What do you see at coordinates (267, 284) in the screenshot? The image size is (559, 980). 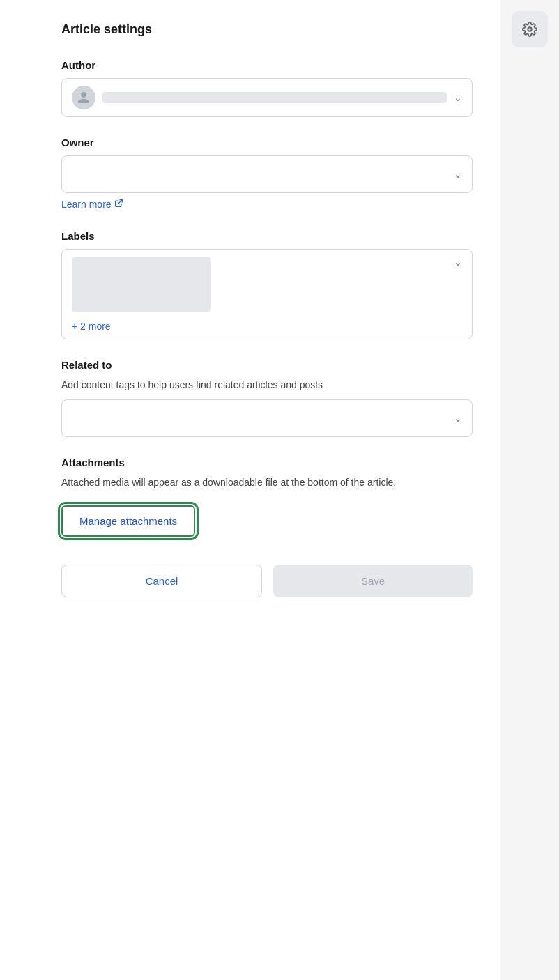 I see `labels-dropdown-inner: ⌄` at bounding box center [267, 284].